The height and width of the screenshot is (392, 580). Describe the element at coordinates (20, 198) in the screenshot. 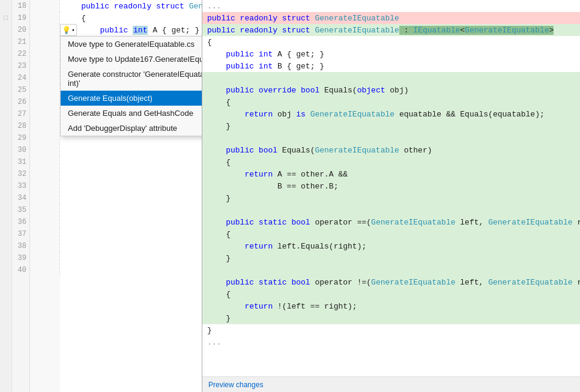

I see `line-num-34: 34` at that location.